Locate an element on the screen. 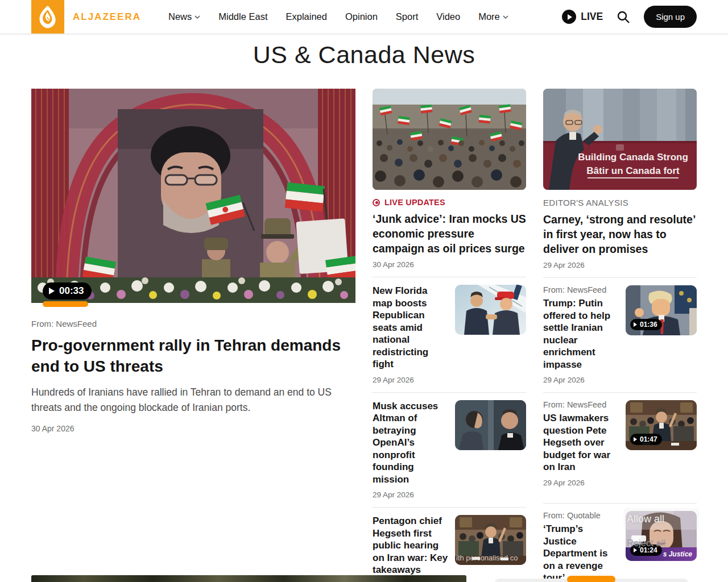 This screenshot has height=582, width=728. nav-label: Video is located at coordinates (448, 17).